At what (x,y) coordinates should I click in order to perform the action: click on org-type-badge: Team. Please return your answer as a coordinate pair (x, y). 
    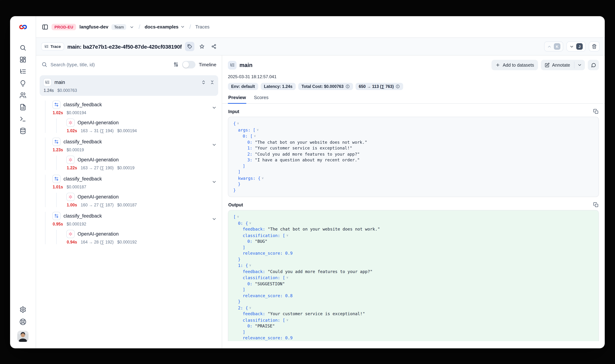
    Looking at the image, I should click on (119, 27).